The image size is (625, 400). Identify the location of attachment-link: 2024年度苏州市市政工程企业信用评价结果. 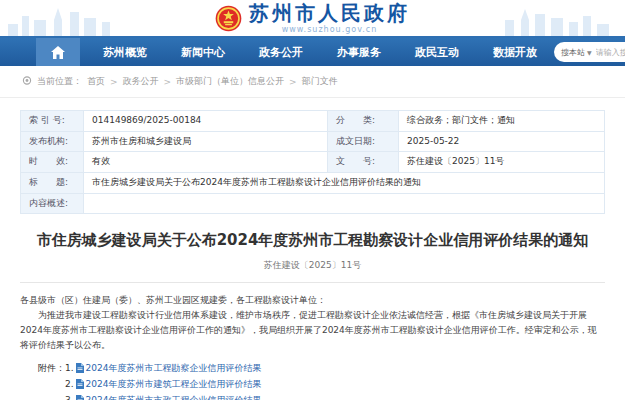
(169, 397).